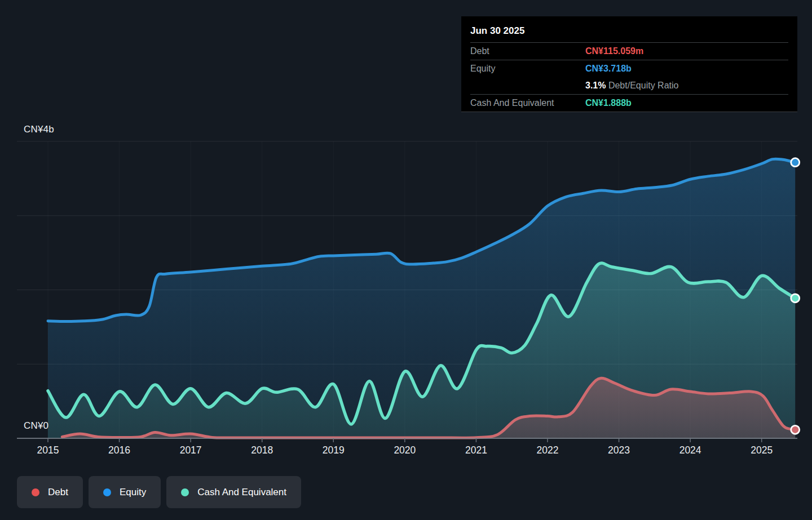  What do you see at coordinates (159, 492) in the screenshot?
I see `chart-legend: Debt Equity Cash And Equivalent` at bounding box center [159, 492].